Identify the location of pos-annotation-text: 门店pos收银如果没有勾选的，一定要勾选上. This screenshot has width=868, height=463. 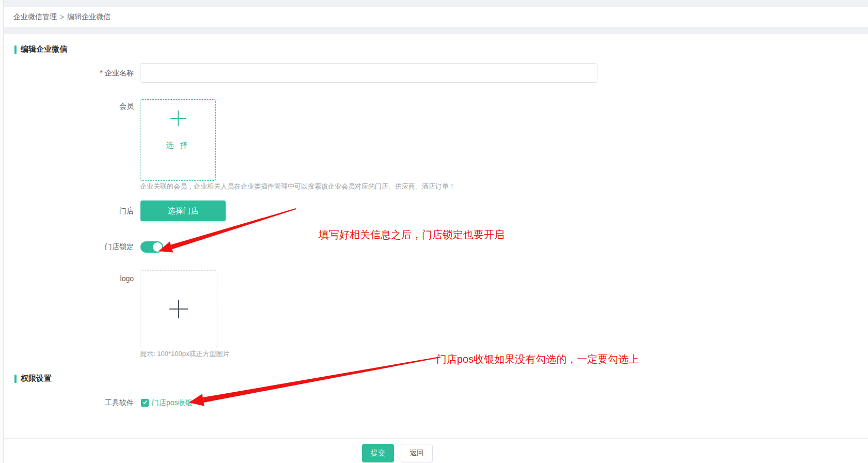
(538, 360).